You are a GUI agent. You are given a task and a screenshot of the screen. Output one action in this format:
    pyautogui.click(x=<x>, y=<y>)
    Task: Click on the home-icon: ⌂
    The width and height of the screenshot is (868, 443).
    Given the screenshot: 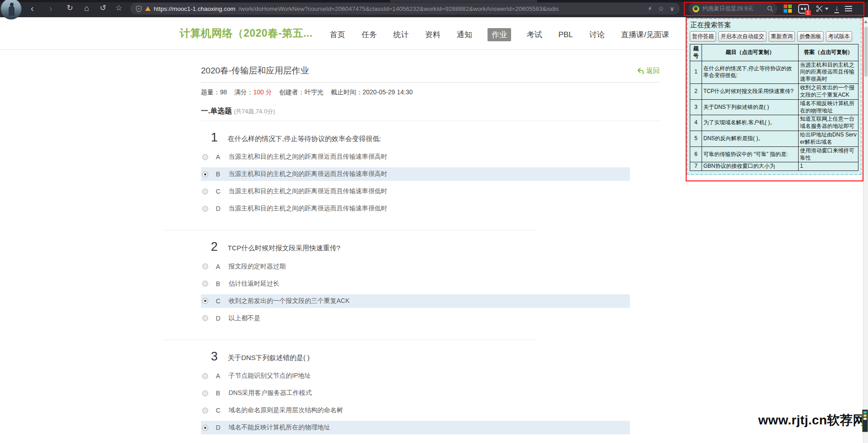 What is the action you would take?
    pyautogui.click(x=87, y=9)
    